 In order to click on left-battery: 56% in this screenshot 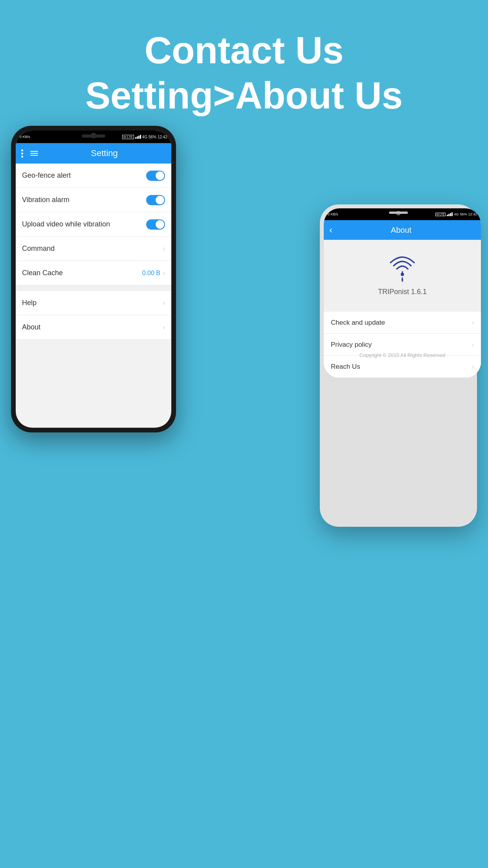, I will do `click(152, 137)`.